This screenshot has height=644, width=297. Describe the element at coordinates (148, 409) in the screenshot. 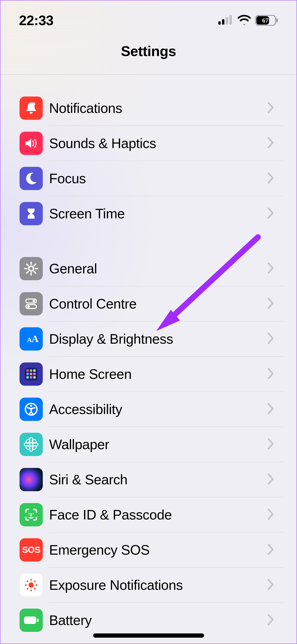

I see `settings-row-accessibility: Accessibility` at that location.